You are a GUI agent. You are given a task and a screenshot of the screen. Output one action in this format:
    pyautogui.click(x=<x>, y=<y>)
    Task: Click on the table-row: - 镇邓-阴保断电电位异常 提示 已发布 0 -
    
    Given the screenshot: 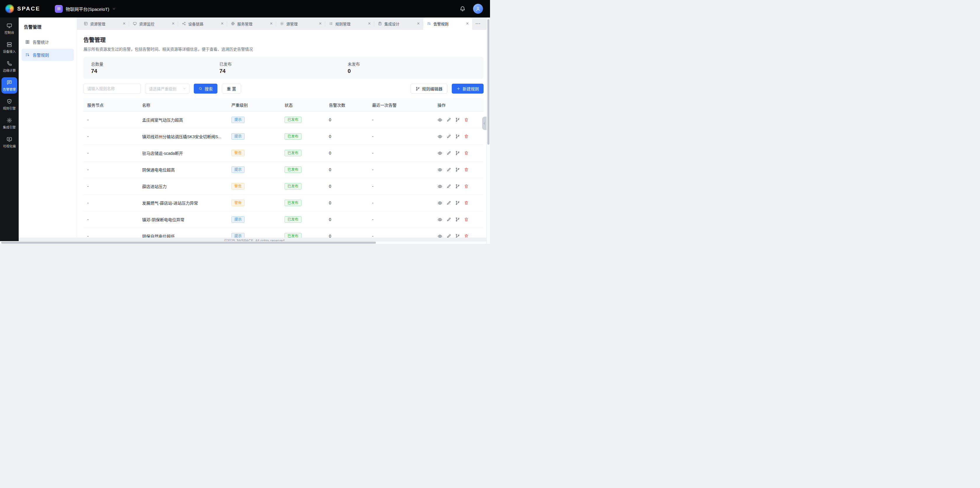 What is the action you would take?
    pyautogui.click(x=283, y=220)
    